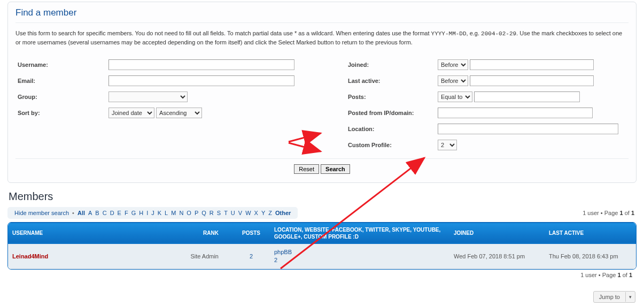  What do you see at coordinates (322, 246) in the screenshot?
I see `members-table: USERNAME RANK POSTS LOCATION, WEBSITE, F…` at bounding box center [322, 246].